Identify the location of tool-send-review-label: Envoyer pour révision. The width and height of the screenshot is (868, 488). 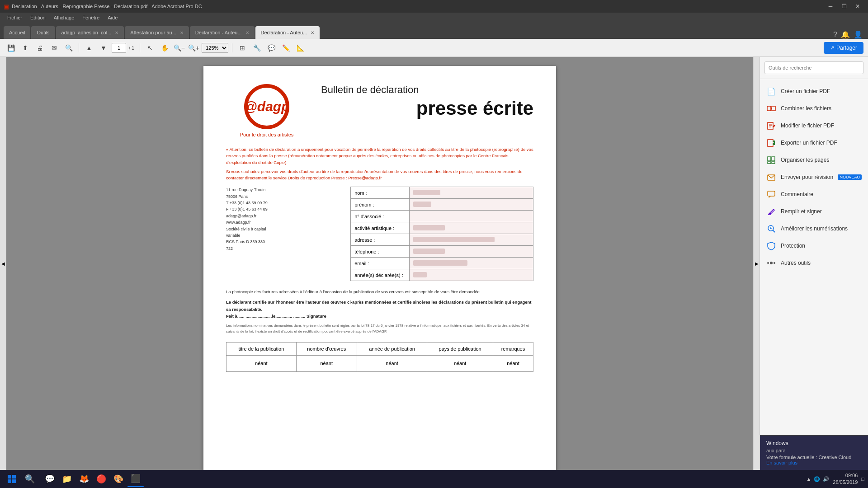
(807, 177).